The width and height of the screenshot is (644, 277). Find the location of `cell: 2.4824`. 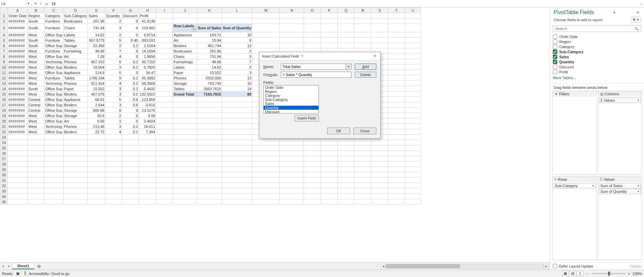

cell: 2.4824 is located at coordinates (147, 121).